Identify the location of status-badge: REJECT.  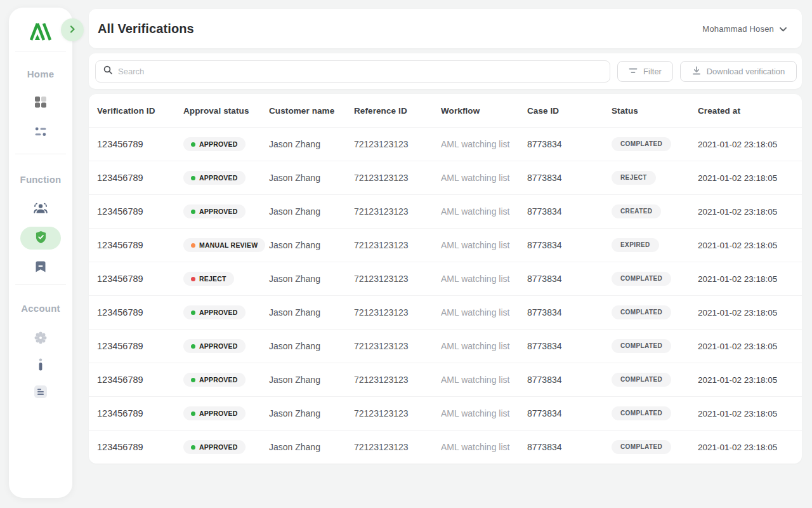
(634, 178).